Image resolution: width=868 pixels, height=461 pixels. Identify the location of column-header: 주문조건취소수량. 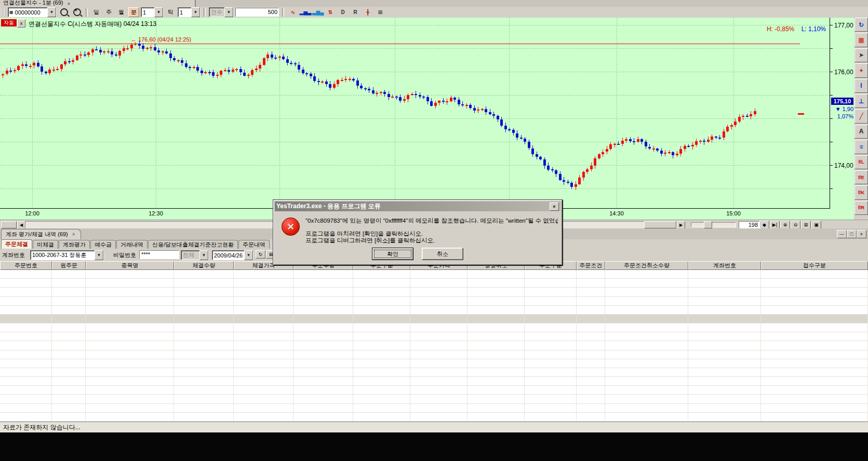
(647, 266).